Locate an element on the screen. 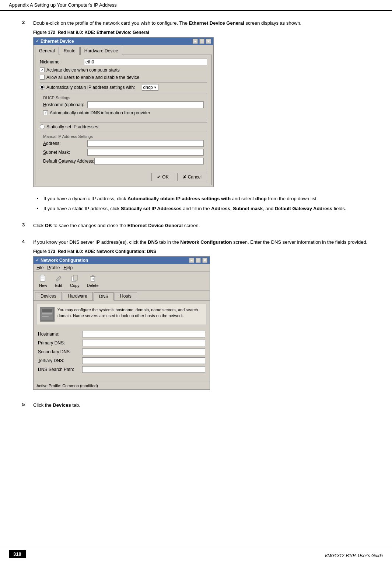 The height and width of the screenshot is (562, 392). ethernet-button-row: ✔ OK ✘ Cancel is located at coordinates (123, 177).